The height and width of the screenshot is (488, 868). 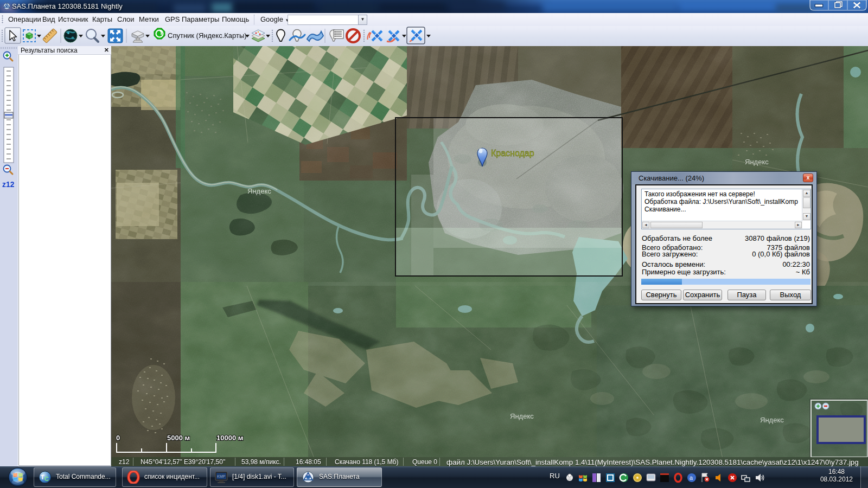 What do you see at coordinates (118, 438) in the screenshot?
I see `svg-text: 0` at bounding box center [118, 438].